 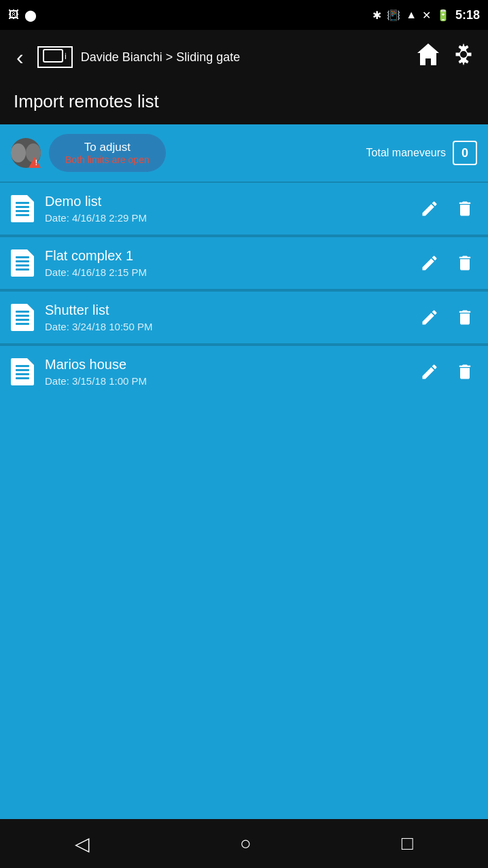 I want to click on list-item: Demo list Date: 4/16/18 2:29 PM, so click(x=244, y=209).